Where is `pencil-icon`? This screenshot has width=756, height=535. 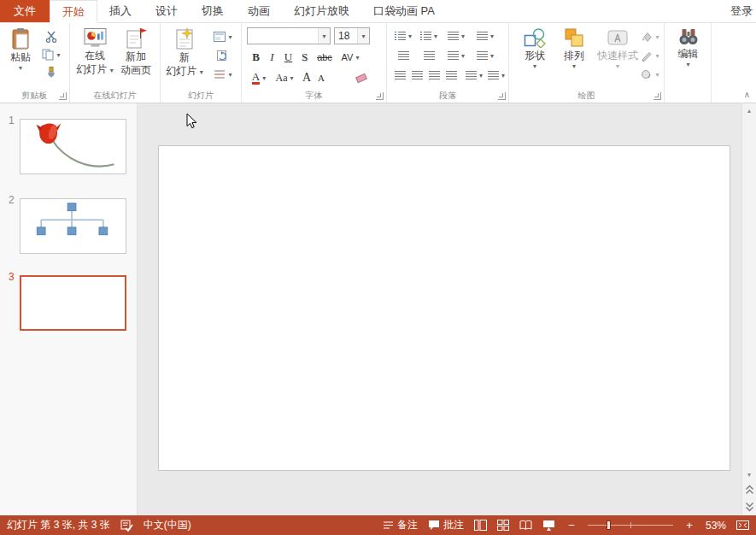 pencil-icon is located at coordinates (647, 56).